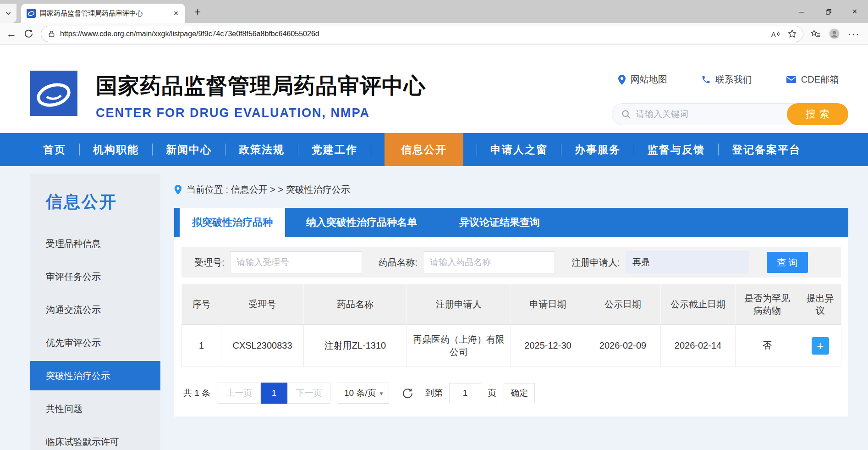 The width and height of the screenshot is (868, 450). What do you see at coordinates (296, 262) in the screenshot?
I see `acceptance-no-input` at bounding box center [296, 262].